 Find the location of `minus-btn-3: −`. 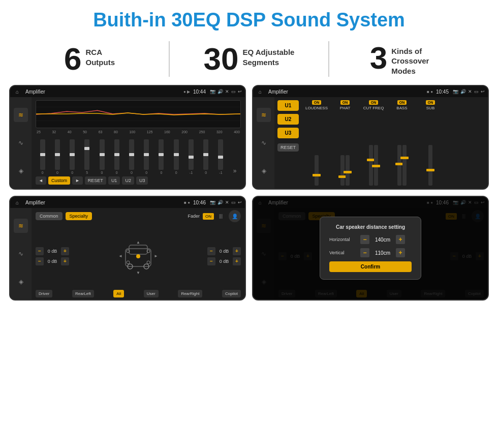

minus-btn-3: − is located at coordinates (211, 251).